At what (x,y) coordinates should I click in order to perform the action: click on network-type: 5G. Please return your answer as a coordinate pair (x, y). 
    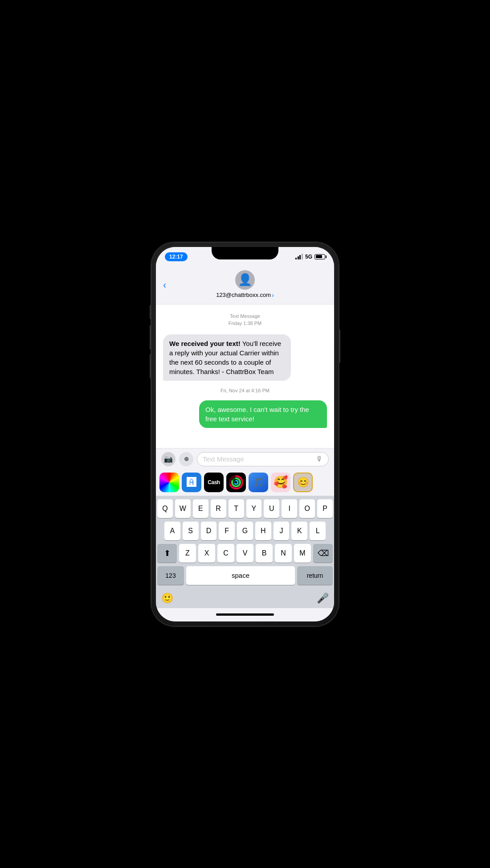
    Looking at the image, I should click on (309, 257).